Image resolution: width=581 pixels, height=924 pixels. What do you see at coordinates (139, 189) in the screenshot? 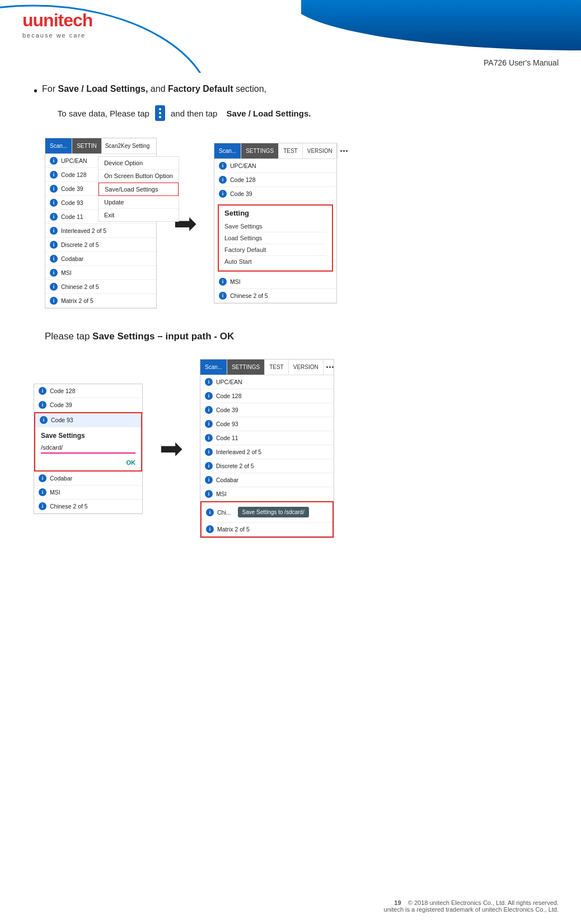
I see `context-menu-overlay-left1: Device Option On Screen Button Option Sa…` at bounding box center [139, 189].